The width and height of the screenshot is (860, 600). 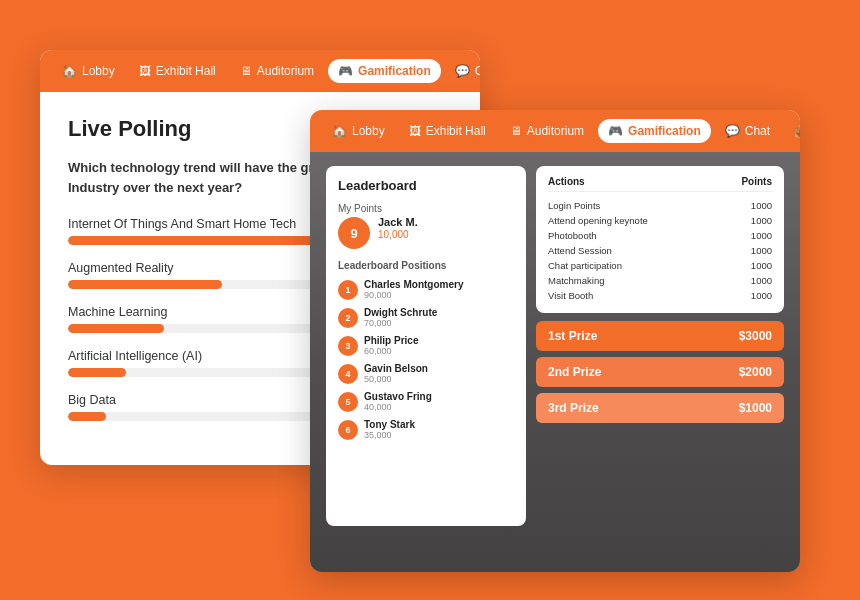 What do you see at coordinates (354, 233) in the screenshot?
I see `my-avatar: 9` at bounding box center [354, 233].